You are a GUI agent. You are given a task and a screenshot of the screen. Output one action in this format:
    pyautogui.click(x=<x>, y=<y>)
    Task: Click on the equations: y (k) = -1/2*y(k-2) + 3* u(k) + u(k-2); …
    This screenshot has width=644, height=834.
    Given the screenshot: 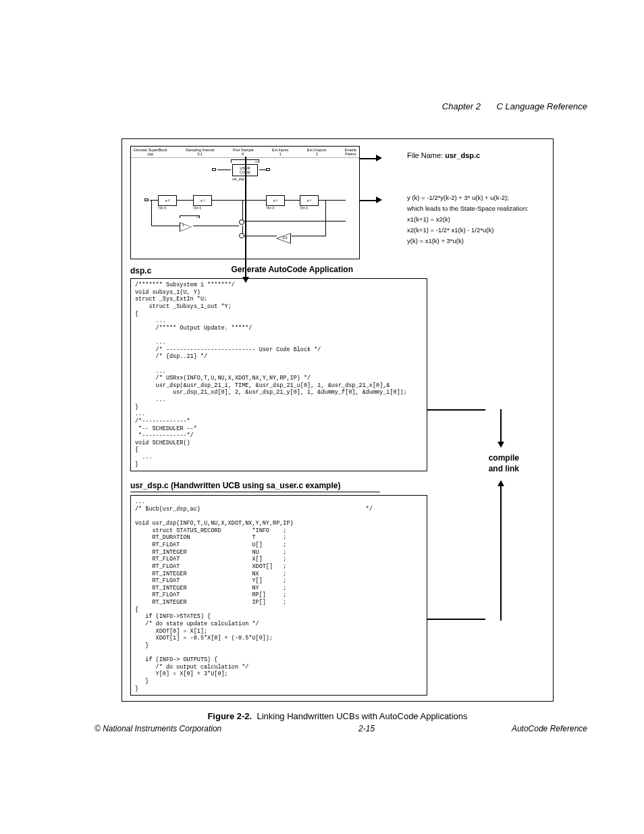 What is the action you would take?
    pyautogui.click(x=468, y=220)
    